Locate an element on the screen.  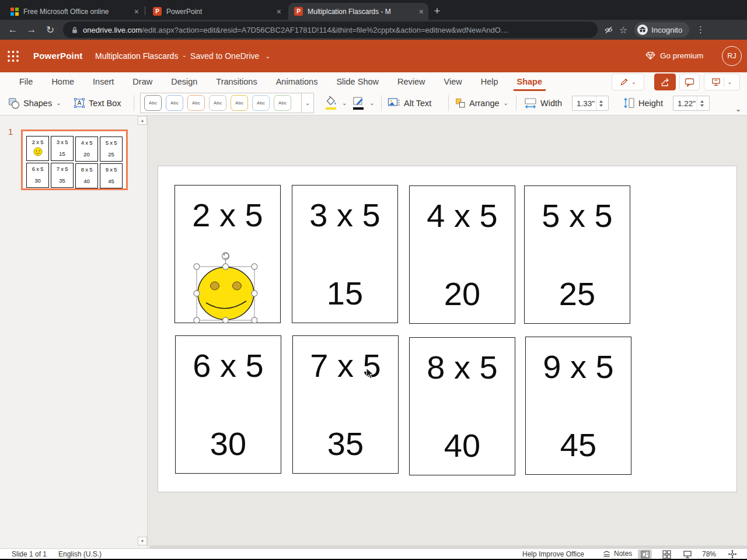
forward-icon: → is located at coordinates (32, 30).